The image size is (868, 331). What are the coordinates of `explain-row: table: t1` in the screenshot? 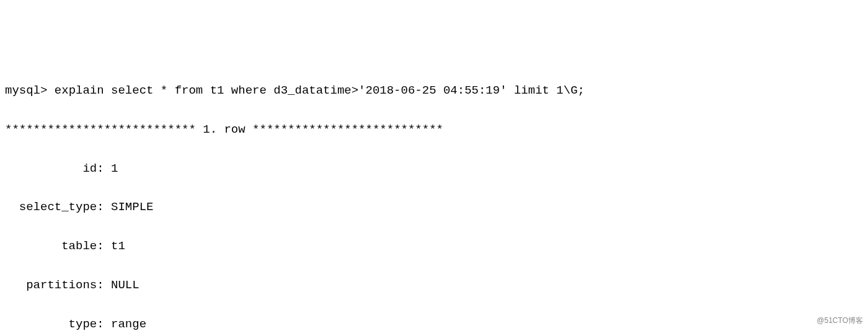 It's located at (434, 247).